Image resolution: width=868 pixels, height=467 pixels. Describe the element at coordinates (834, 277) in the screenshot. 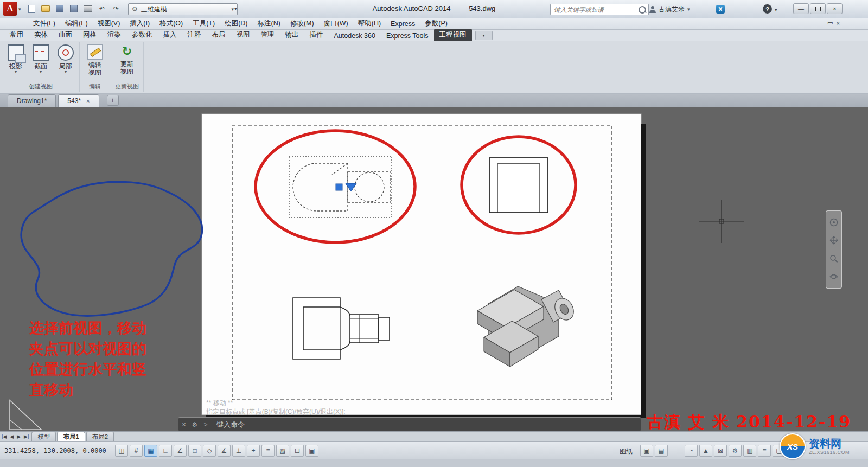

I see `orbit-icon` at that location.